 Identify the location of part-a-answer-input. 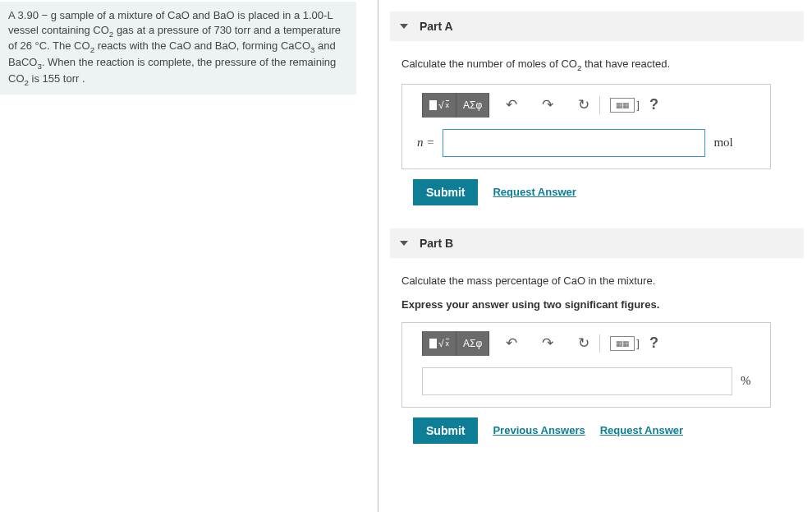
(574, 143).